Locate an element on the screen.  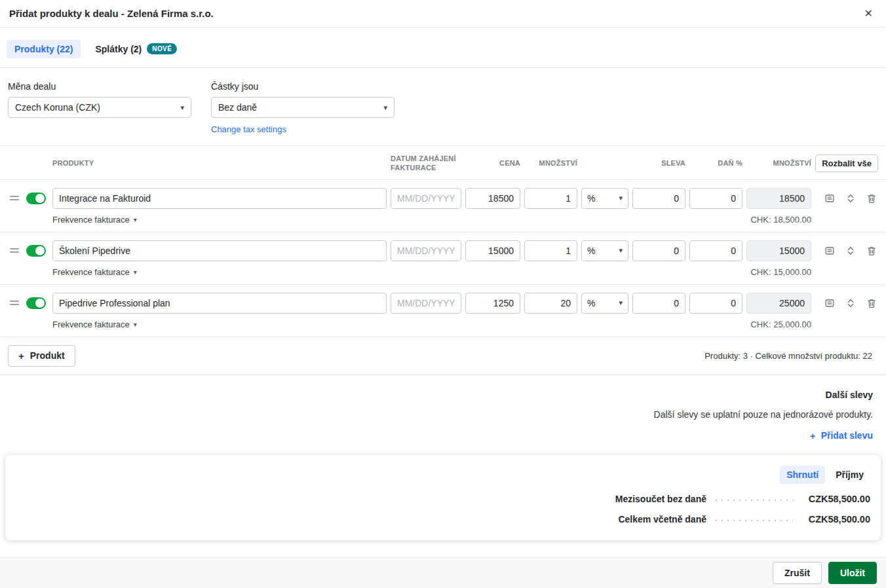
modal-header: Přidat produkty k dealu - Zelená Firma s… is located at coordinates (443, 14).